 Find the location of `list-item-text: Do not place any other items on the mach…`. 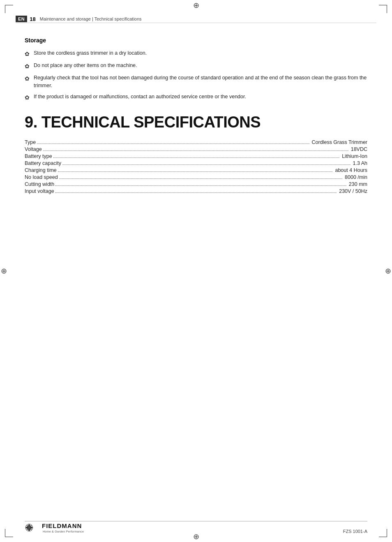

list-item-text: Do not place any other items on the mach… is located at coordinates (85, 66).